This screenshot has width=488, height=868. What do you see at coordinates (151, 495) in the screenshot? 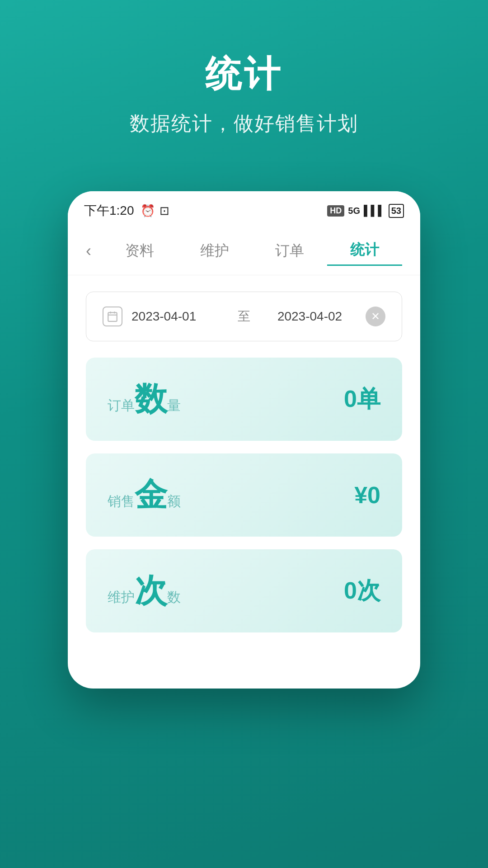
I see `sales-label-big: 金` at bounding box center [151, 495].